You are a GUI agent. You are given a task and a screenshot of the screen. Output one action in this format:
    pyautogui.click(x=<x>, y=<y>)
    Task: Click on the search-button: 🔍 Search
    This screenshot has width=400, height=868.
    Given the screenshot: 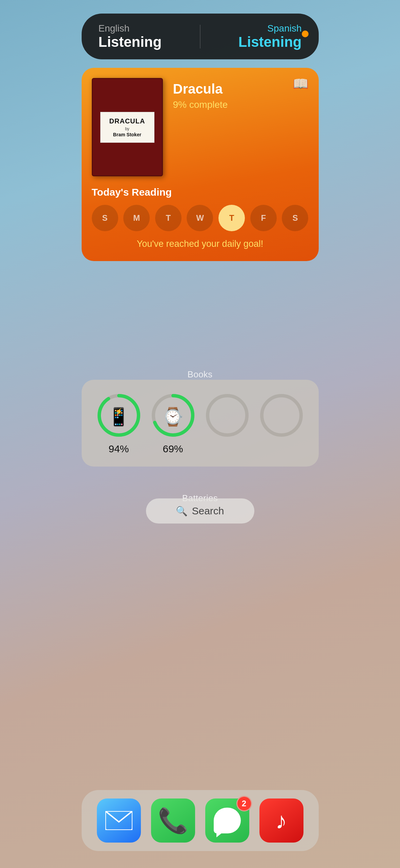 What is the action you would take?
    pyautogui.click(x=200, y=511)
    